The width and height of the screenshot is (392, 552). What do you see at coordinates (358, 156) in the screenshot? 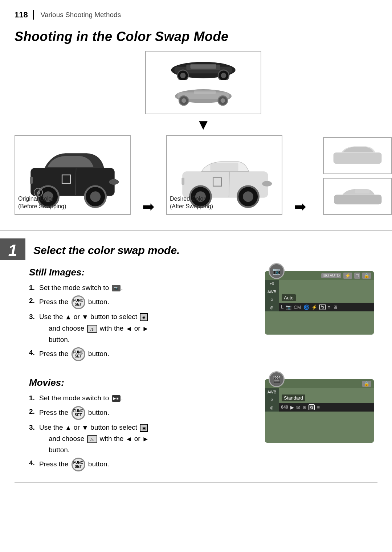
I see `result-car-1-box` at bounding box center [358, 156].